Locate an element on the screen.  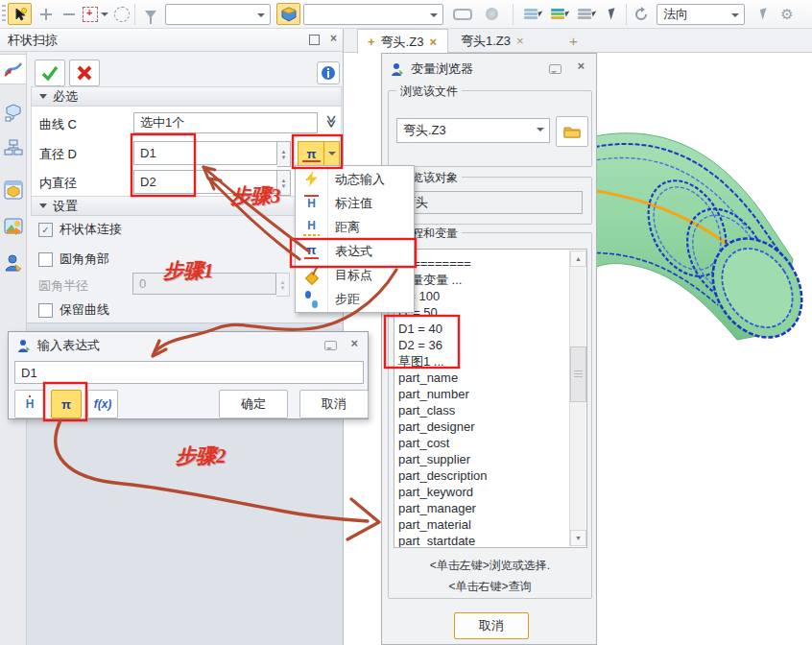
variable-list-item: part_keyword is located at coordinates (484, 491).